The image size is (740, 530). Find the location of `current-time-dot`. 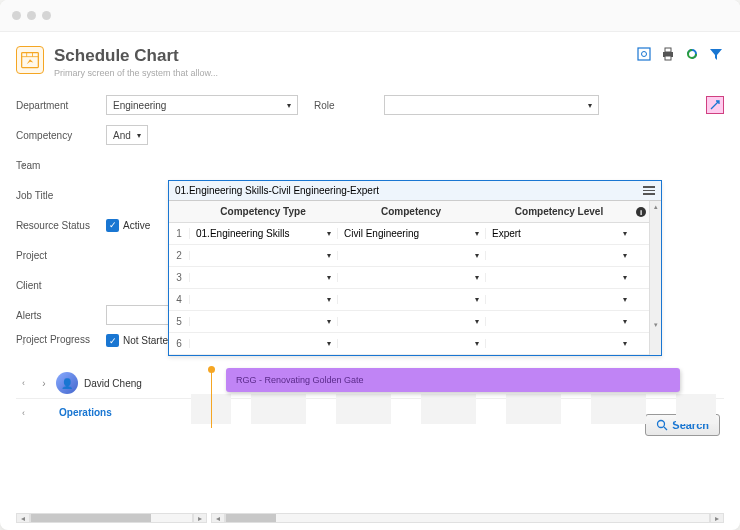

current-time-dot is located at coordinates (212, 370).